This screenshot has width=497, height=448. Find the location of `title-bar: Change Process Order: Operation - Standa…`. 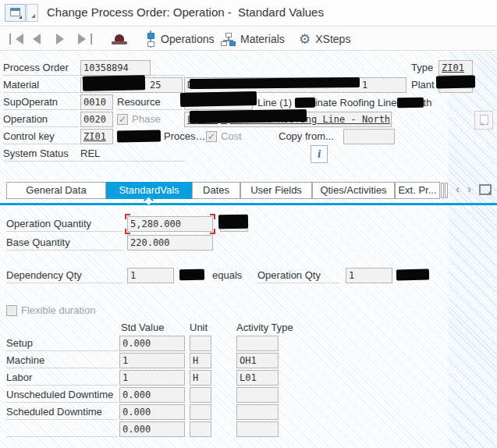

title-bar: Change Process Order: Operation - Standa… is located at coordinates (248, 13).